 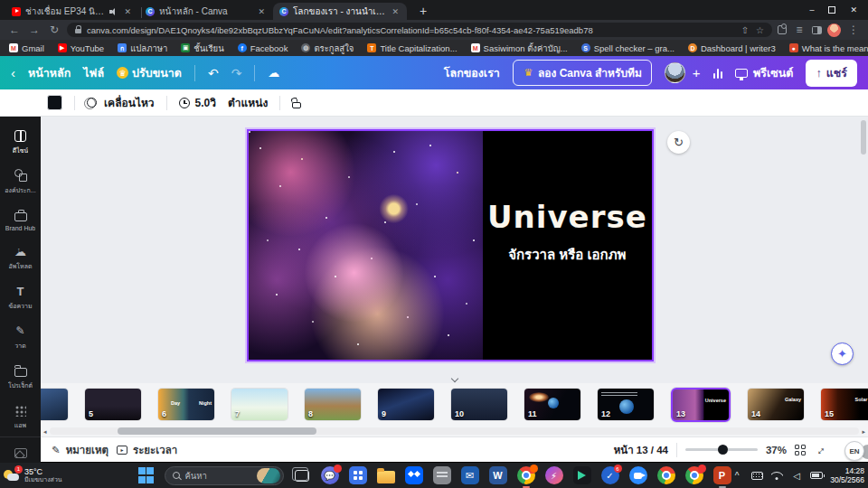 What do you see at coordinates (844, 405) in the screenshot?
I see `slide-thumbnail-15: Solar sy15` at bounding box center [844, 405].